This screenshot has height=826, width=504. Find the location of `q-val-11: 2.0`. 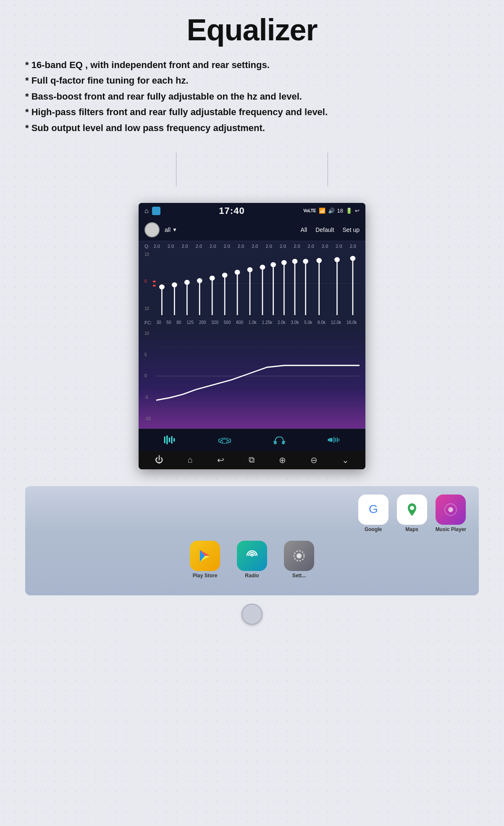

q-val-11: 2.0 is located at coordinates (297, 246).